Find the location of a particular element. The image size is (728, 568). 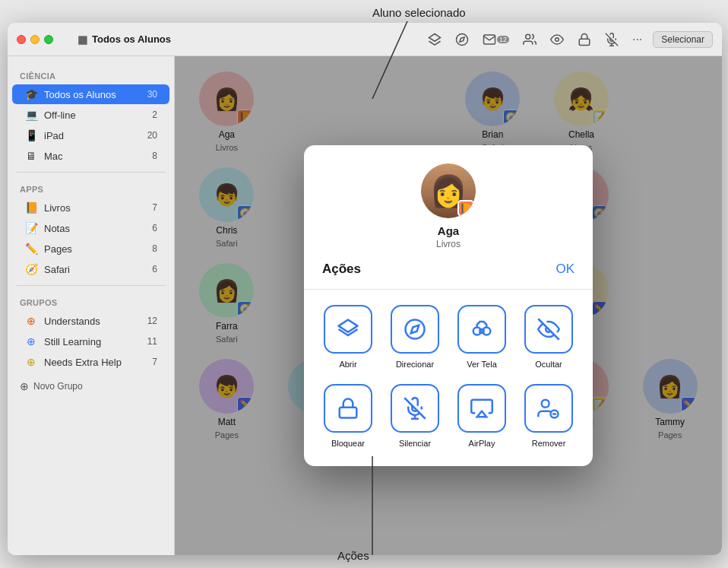

airplay-icon-container is located at coordinates (482, 408).